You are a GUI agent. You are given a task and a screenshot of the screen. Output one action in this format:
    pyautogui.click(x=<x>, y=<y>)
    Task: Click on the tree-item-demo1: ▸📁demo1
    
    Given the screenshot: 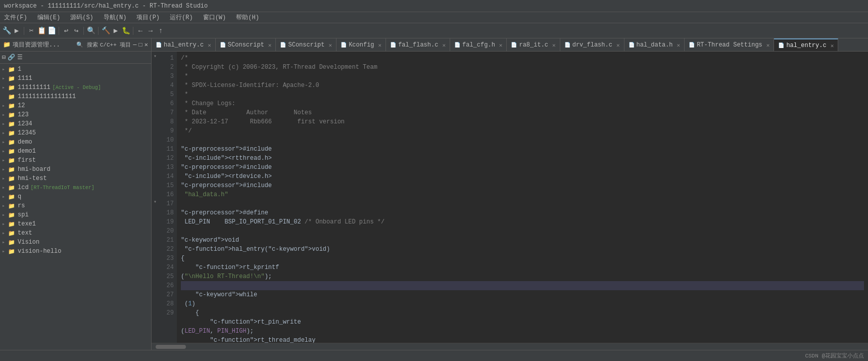 What is the action you would take?
    pyautogui.click(x=76, y=151)
    